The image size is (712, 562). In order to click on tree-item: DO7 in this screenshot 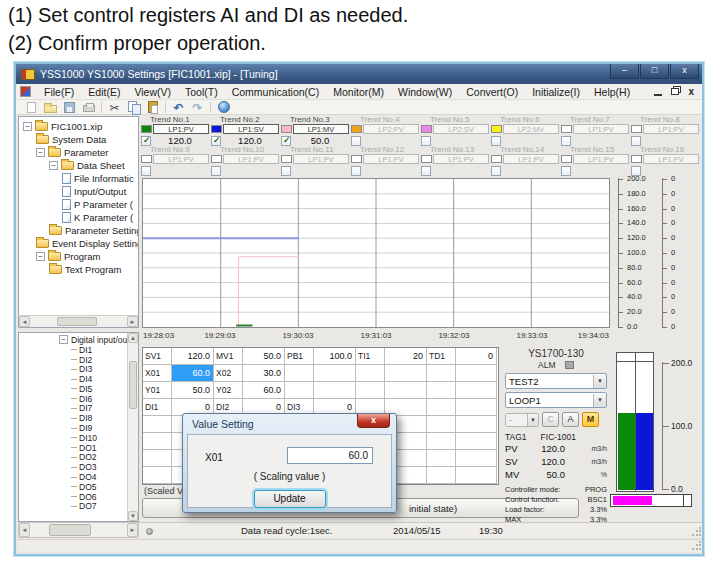, I will do `click(78, 507)`.